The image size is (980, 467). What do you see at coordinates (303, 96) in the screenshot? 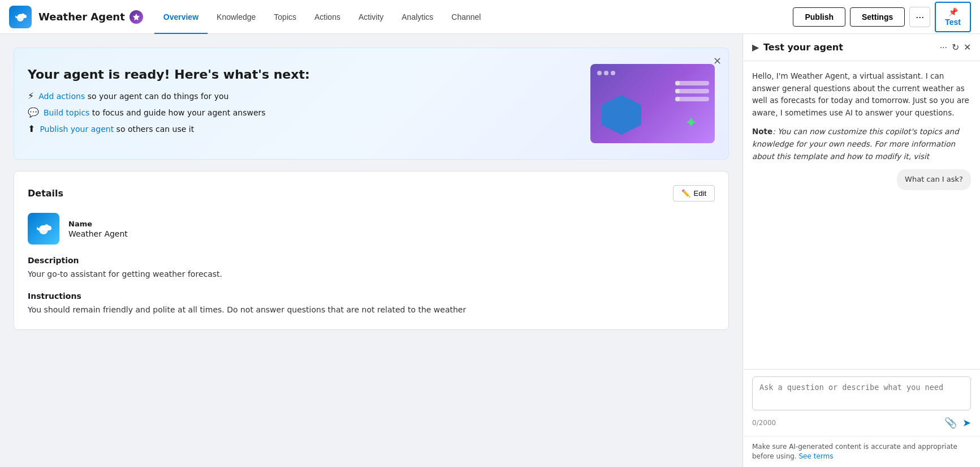
I see `banner-item-actions: ⚡ Add actions so your agent can do thing…` at bounding box center [303, 96].